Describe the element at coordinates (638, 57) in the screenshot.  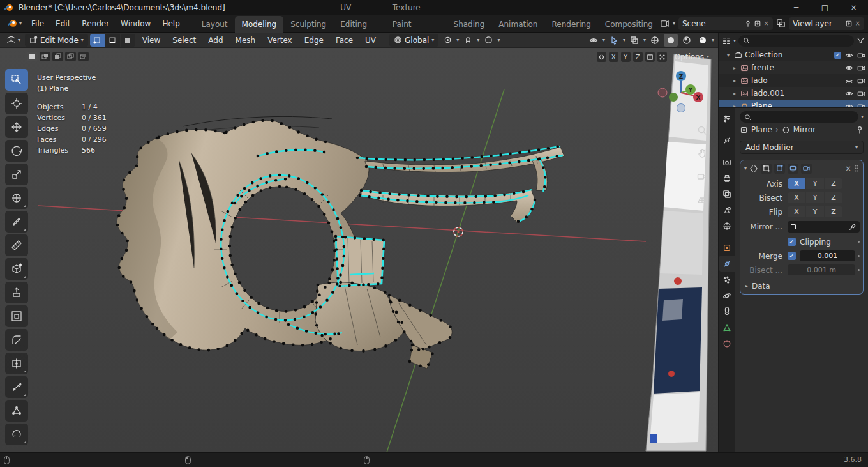
I see `ax is-z-toggle: Z` at that location.